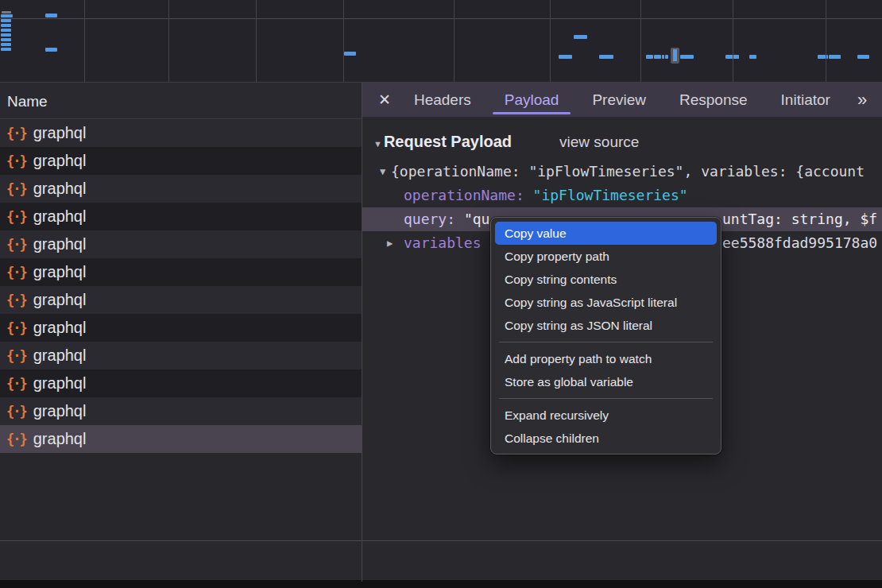  Describe the element at coordinates (619, 100) in the screenshot. I see `tab-preview: Preview` at that location.